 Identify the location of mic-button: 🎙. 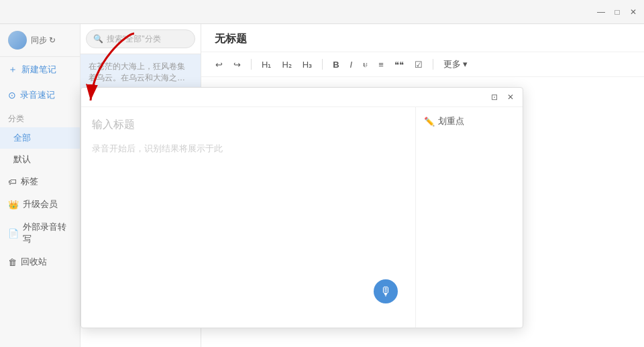
(386, 291).